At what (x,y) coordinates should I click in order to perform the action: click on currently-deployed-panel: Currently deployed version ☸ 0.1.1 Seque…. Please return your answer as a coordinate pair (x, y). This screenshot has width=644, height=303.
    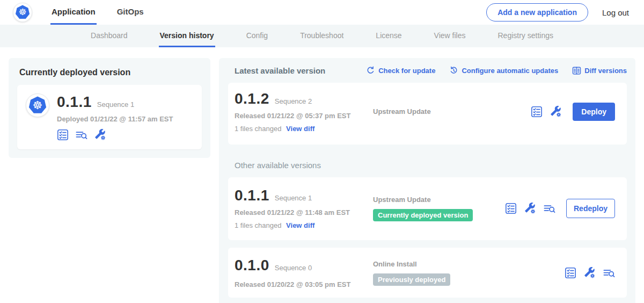
    Looking at the image, I should click on (109, 108).